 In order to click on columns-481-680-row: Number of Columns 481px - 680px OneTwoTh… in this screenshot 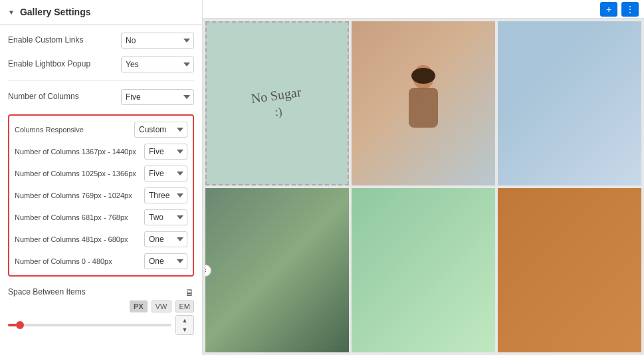, I will do `click(101, 239)`.